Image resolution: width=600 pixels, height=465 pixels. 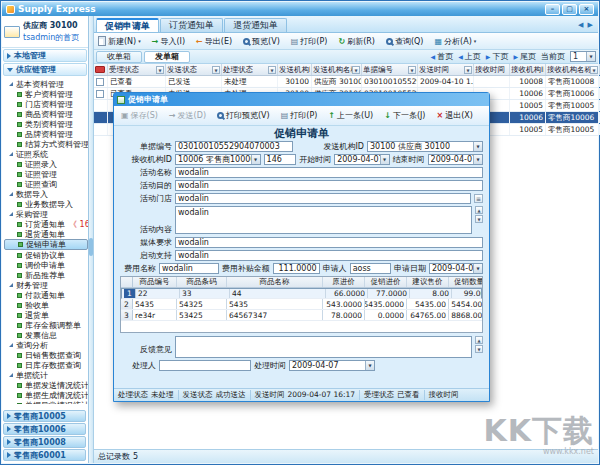 What do you see at coordinates (337, 70) in the screenshot?
I see `column-header: 发送机构名称▼` at bounding box center [337, 70].